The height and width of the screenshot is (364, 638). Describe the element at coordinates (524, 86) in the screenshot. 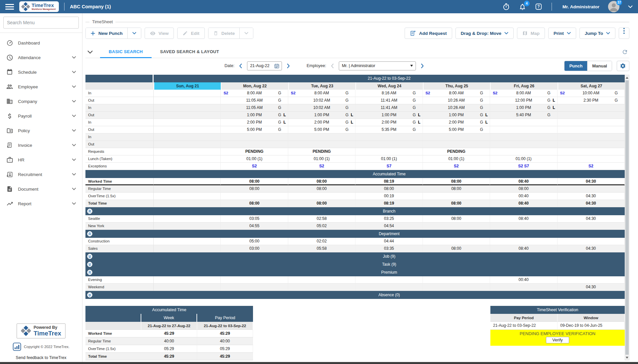

I see `day-header: Fri, Aug 26` at that location.